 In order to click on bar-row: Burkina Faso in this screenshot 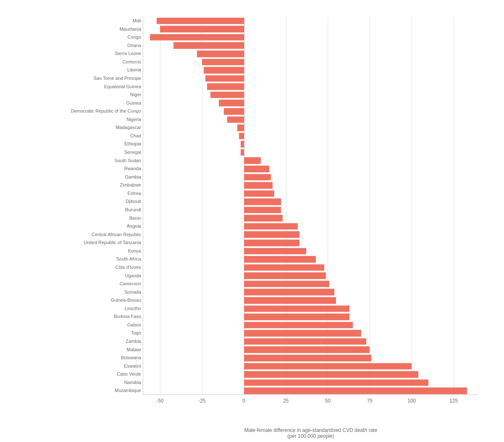, I will do `click(311, 317)`.